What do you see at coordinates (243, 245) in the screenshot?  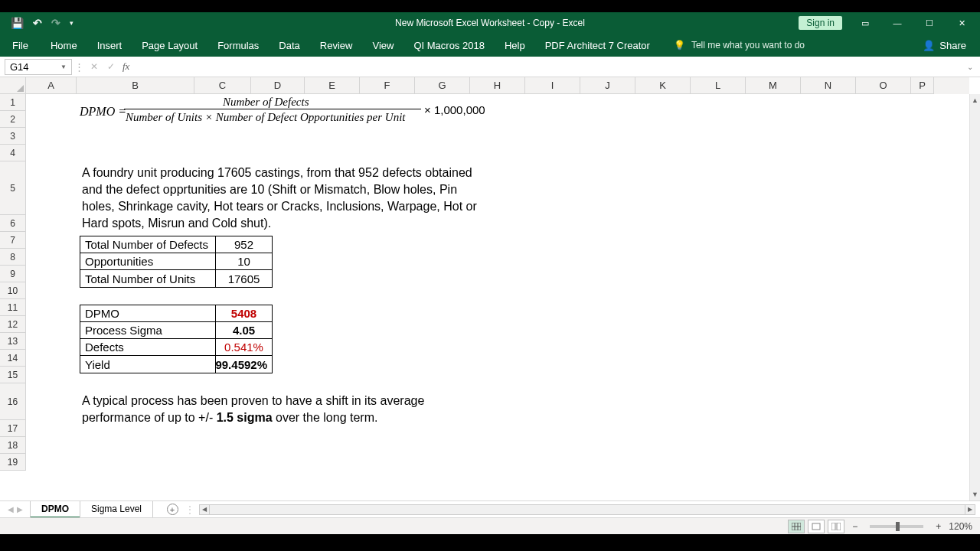 I see `table-cell: 952` at bounding box center [243, 245].